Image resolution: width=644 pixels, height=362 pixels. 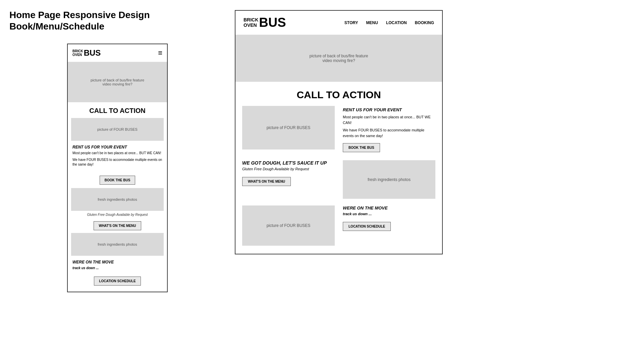 I want to click on desktop-rent-body1: Most people can't be in two places at on…, so click(x=389, y=120).